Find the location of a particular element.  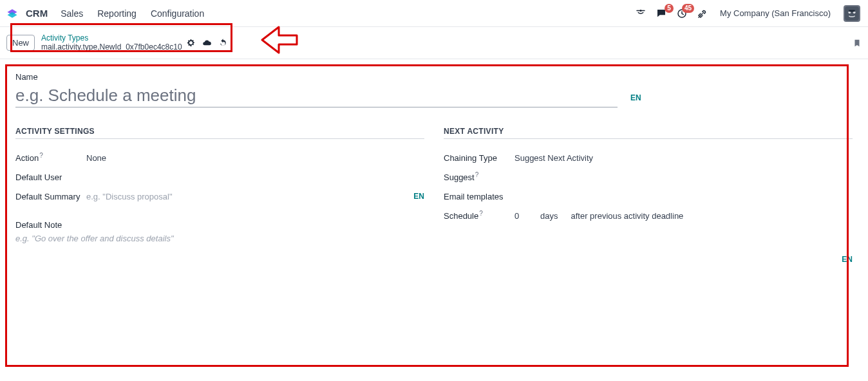

breadcrumb-title: Activity Types is located at coordinates (112, 39).